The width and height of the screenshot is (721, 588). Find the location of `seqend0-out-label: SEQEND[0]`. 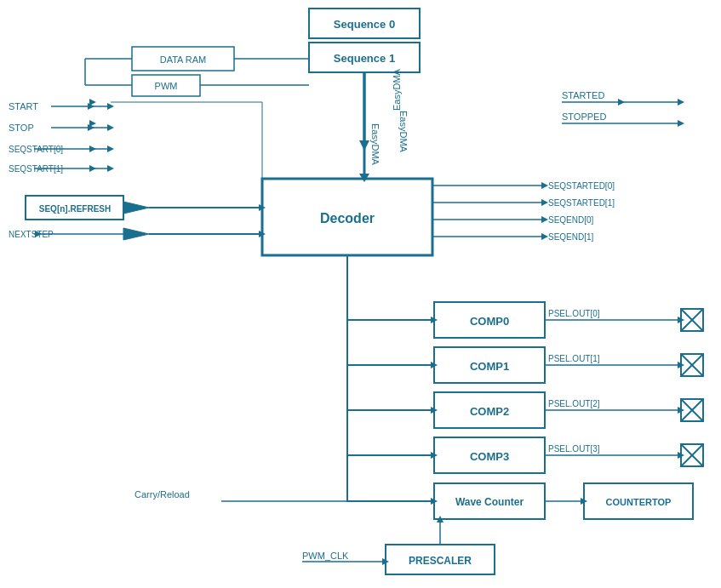

seqend0-out-label: SEQEND[0] is located at coordinates (571, 220).